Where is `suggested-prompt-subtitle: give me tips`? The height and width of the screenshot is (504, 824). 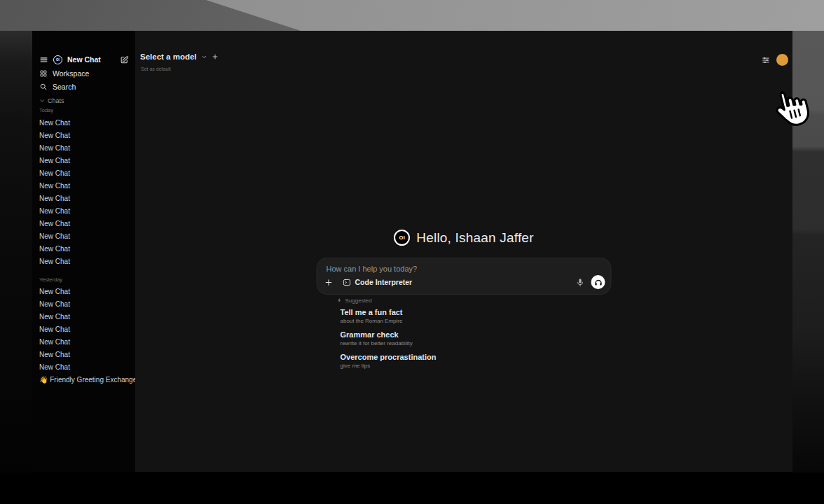 suggested-prompt-subtitle: give me tips is located at coordinates (476, 366).